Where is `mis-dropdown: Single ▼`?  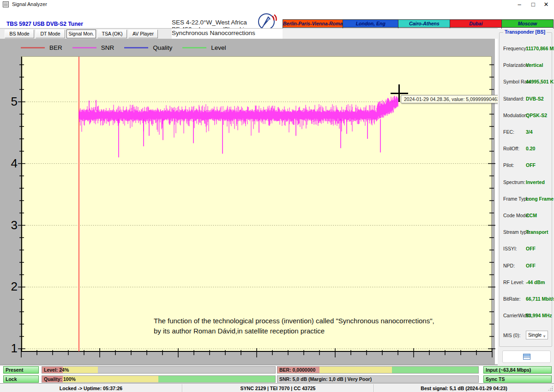
mis-dropdown: Single ▼ is located at coordinates (537, 335).